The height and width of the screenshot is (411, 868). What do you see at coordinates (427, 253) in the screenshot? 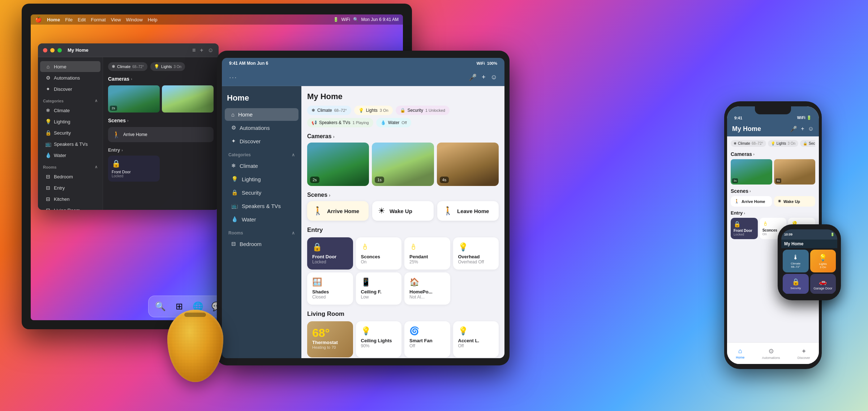
I see `ipad-pendant-card: 🕯 Pendant 25%` at bounding box center [427, 253].